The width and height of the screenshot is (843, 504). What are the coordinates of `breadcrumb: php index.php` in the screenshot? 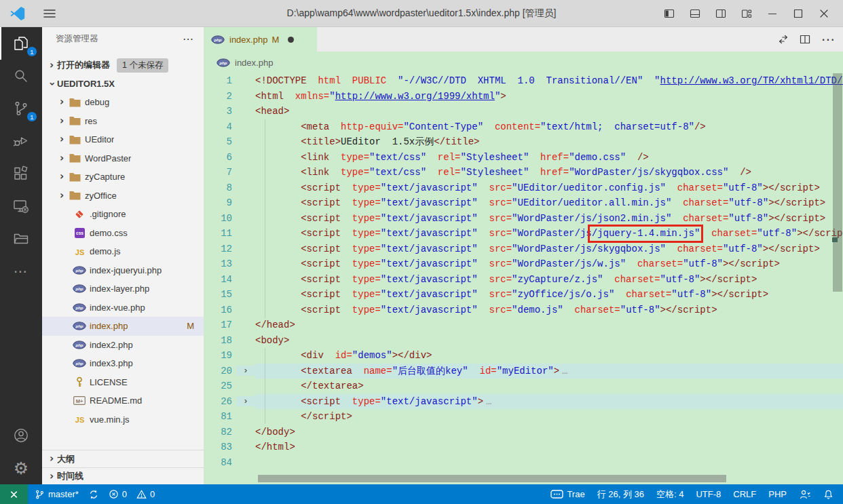 It's located at (523, 62).